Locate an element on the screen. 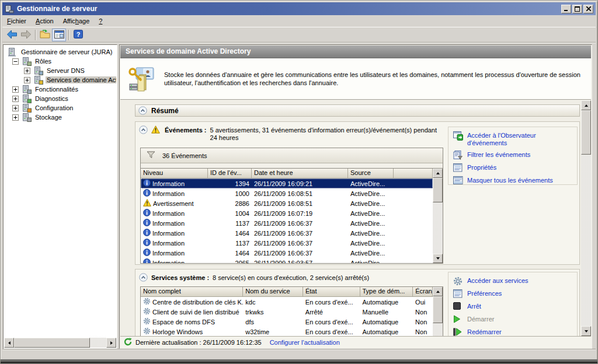  services-column-header: Type de dém... is located at coordinates (387, 292).